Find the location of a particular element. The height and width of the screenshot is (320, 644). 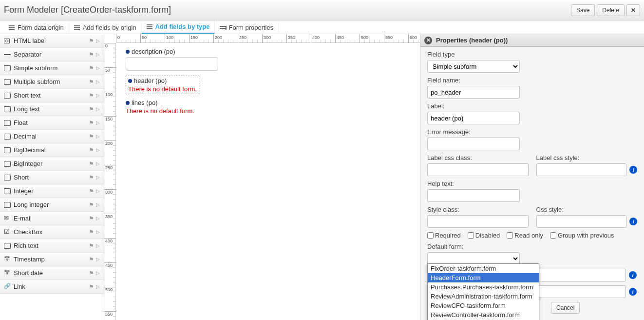

horizontal-ruler: 050100150200250300350400450500550600 is located at coordinates (268, 39).